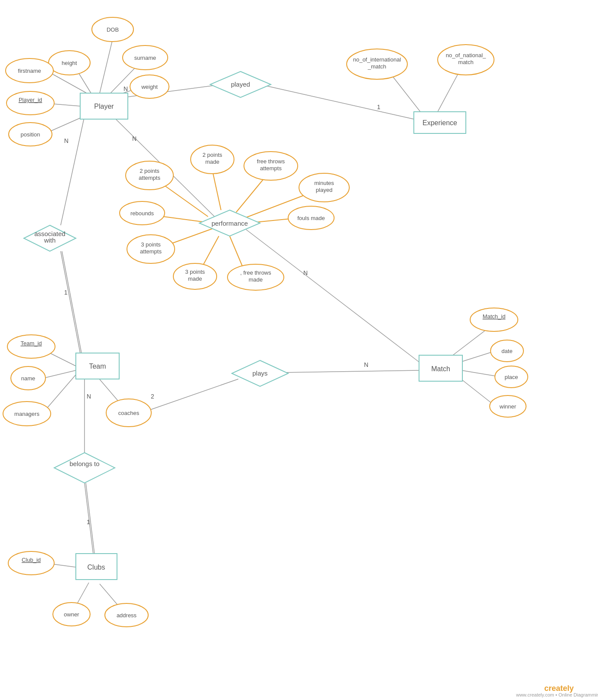 This screenshot has width=598, height=700. I want to click on attr-rebounds-label: rebounds, so click(142, 213).